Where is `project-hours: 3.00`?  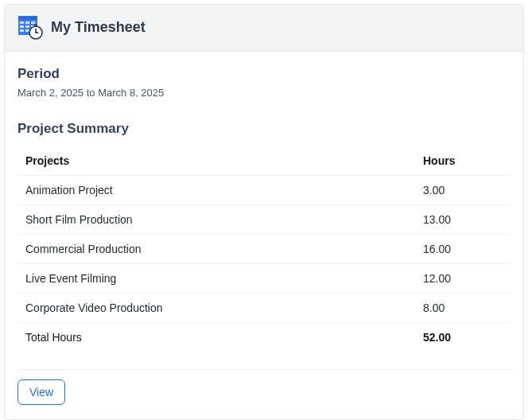 project-hours: 3.00 is located at coordinates (463, 191).